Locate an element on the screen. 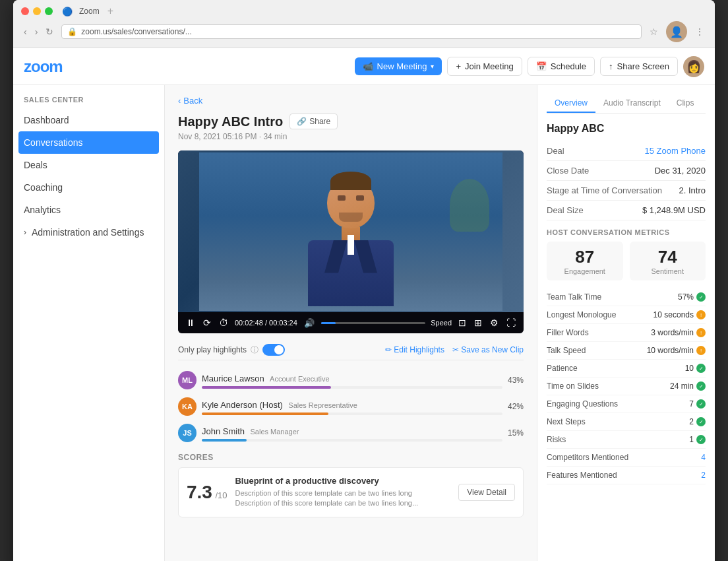  panel-tabs: Overview Audio Transcript Clips is located at coordinates (626, 104).